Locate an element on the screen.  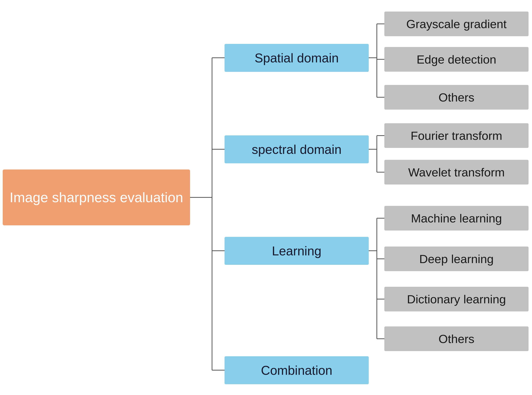
level1-spatial: Spatial domain is located at coordinates (297, 58).